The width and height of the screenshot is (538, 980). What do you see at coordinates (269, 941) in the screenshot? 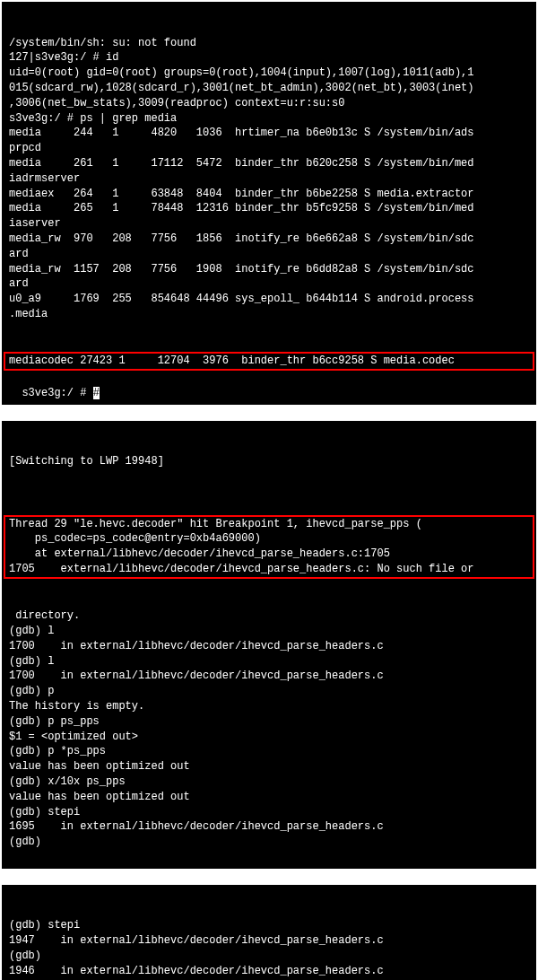
I see `terminal-line: 1947 in external/libhevc/decoder/ihevcd_…` at bounding box center [269, 941].